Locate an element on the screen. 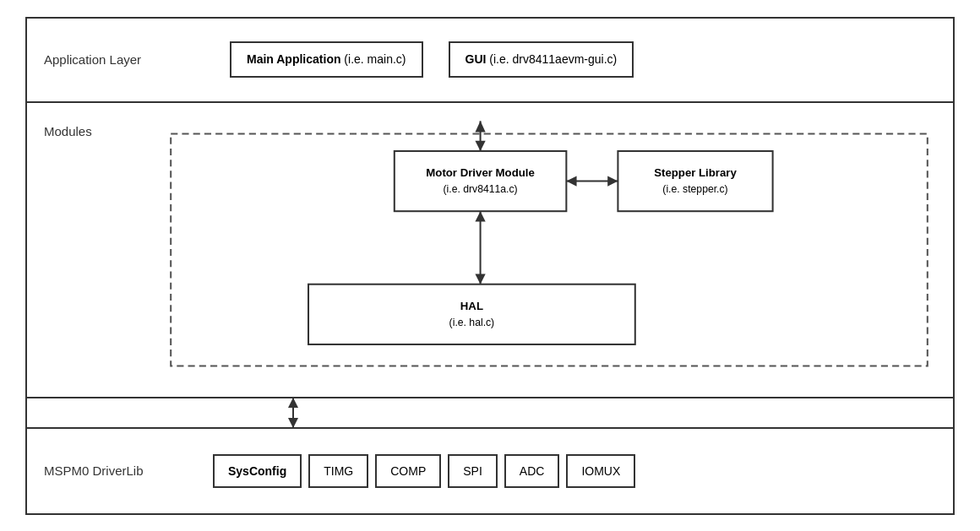  app-layer-label: Application Layer is located at coordinates (103, 59).